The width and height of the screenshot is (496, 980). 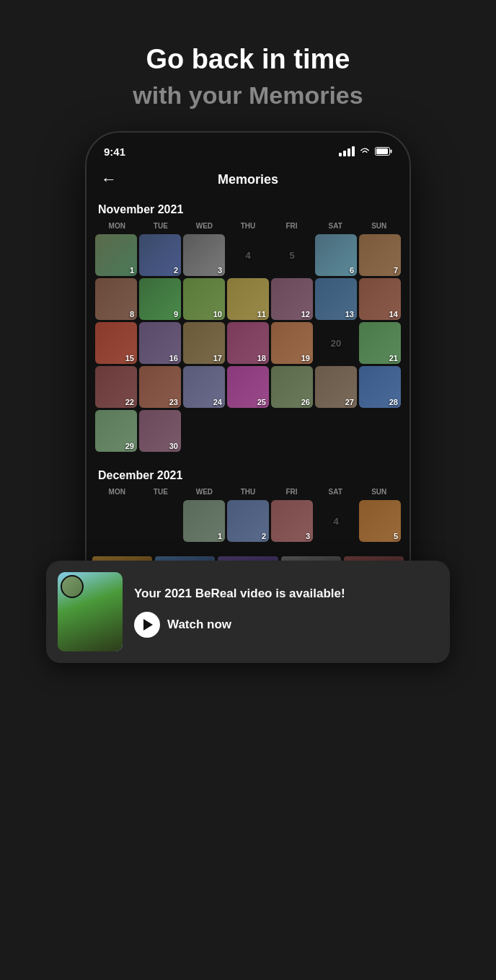 What do you see at coordinates (109, 179) in the screenshot?
I see `back-button: ←` at bounding box center [109, 179].